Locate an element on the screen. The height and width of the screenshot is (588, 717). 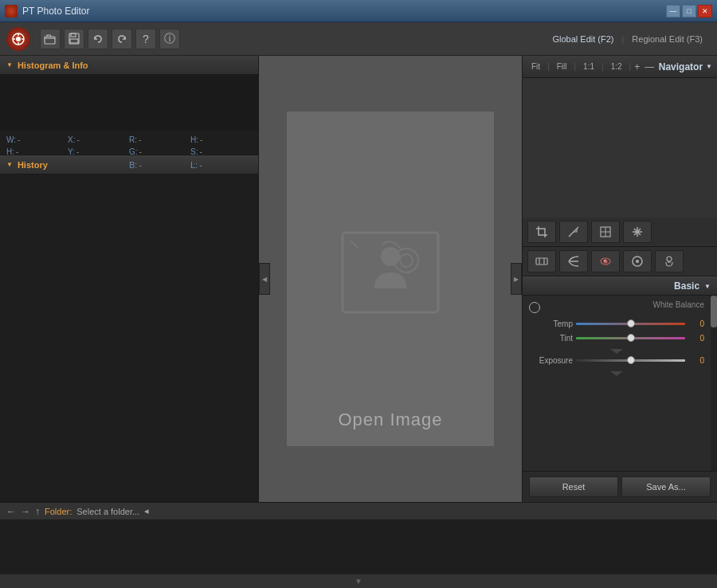
x-value: - is located at coordinates (78, 140).